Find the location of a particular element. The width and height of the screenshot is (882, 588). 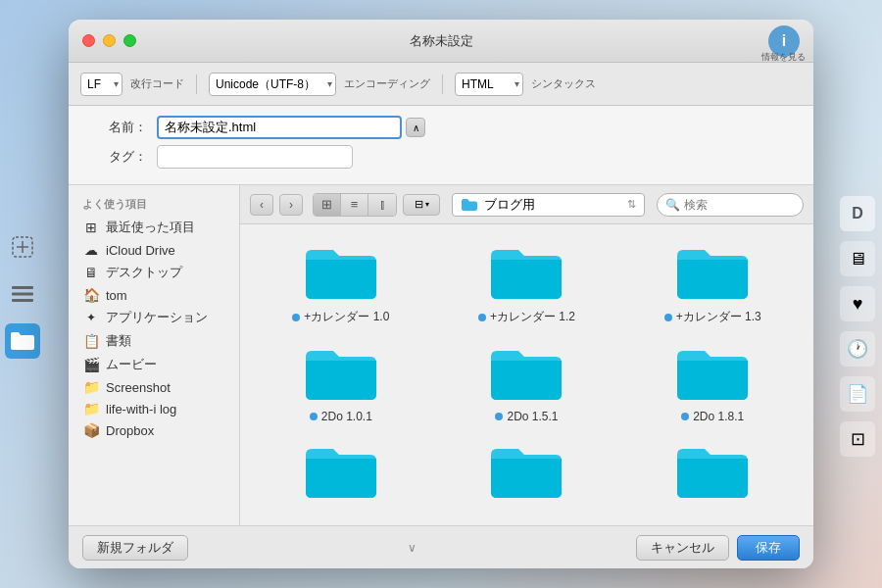

encoding-wrapper: Unicode（UTF-8） is located at coordinates (272, 84).